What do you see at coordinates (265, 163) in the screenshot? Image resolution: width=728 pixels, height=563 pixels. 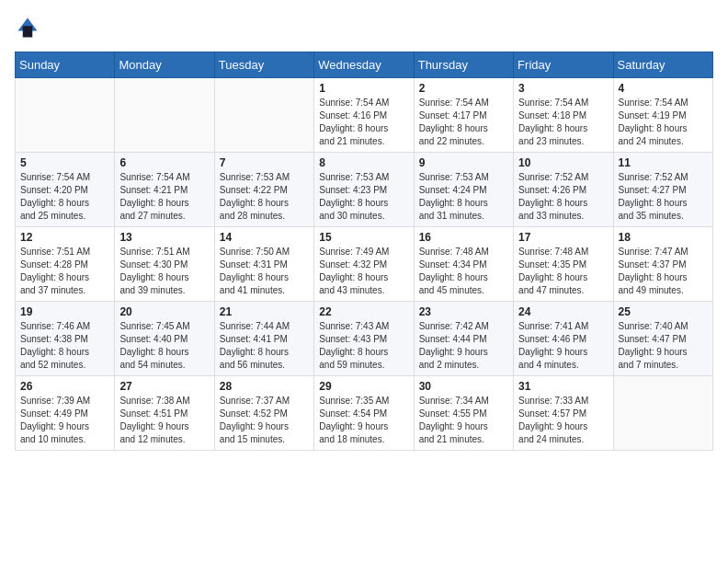 I see `day-number: 7` at bounding box center [265, 163].